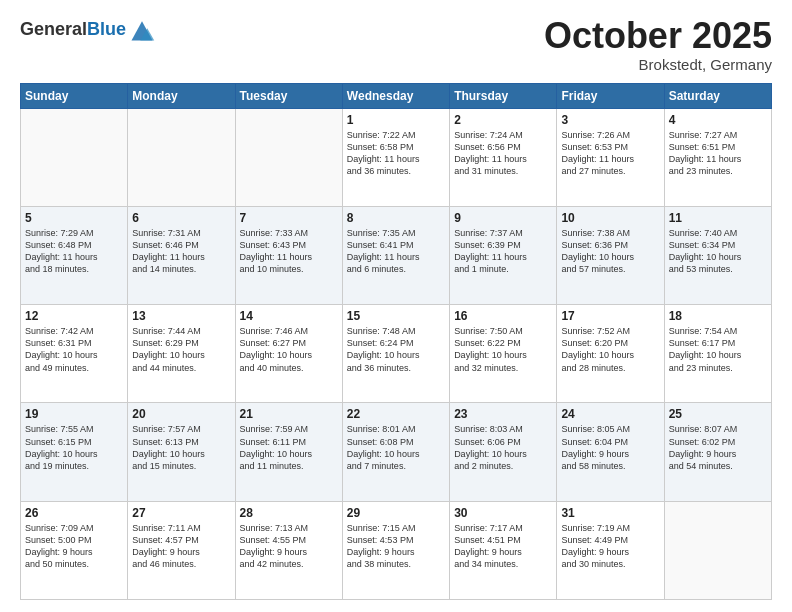 The height and width of the screenshot is (612, 792). Describe the element at coordinates (396, 448) in the screenshot. I see `day-info: Sunrise: 8:01 AM Sunset: 6:08 PM Dayligh…` at that location.